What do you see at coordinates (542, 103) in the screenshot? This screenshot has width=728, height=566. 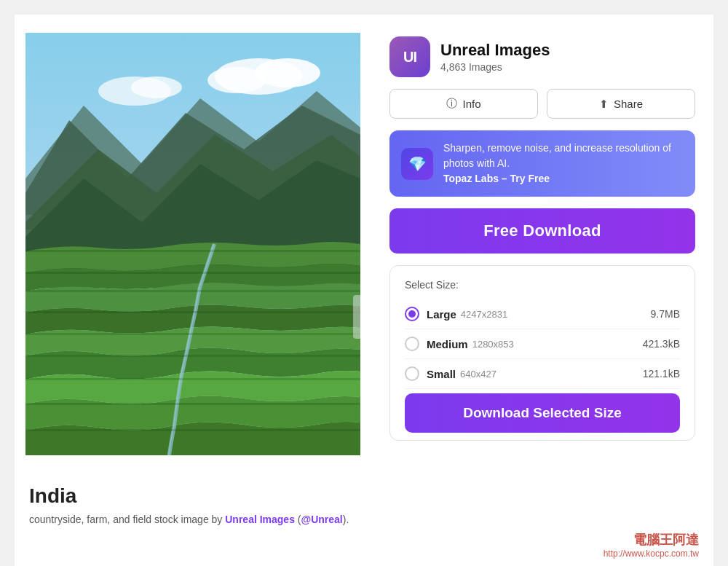 I see `action-buttons: ⓘ Info ⬆ Share` at bounding box center [542, 103].